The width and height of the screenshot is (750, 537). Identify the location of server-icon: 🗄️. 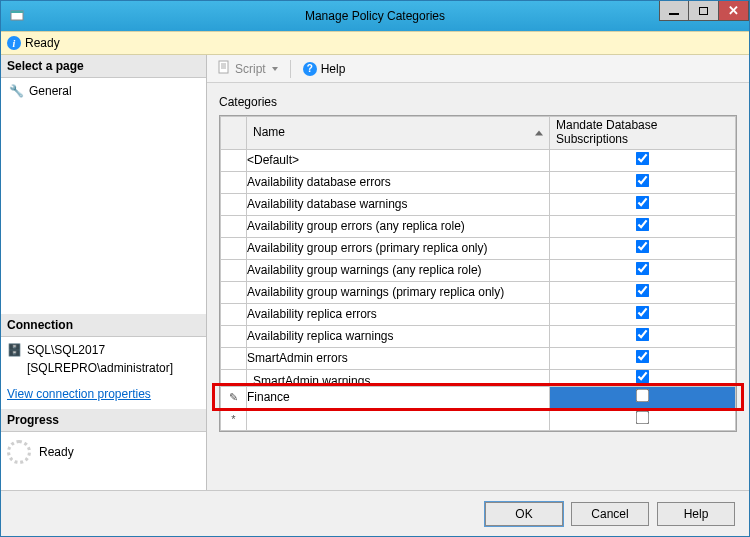
(14, 350).